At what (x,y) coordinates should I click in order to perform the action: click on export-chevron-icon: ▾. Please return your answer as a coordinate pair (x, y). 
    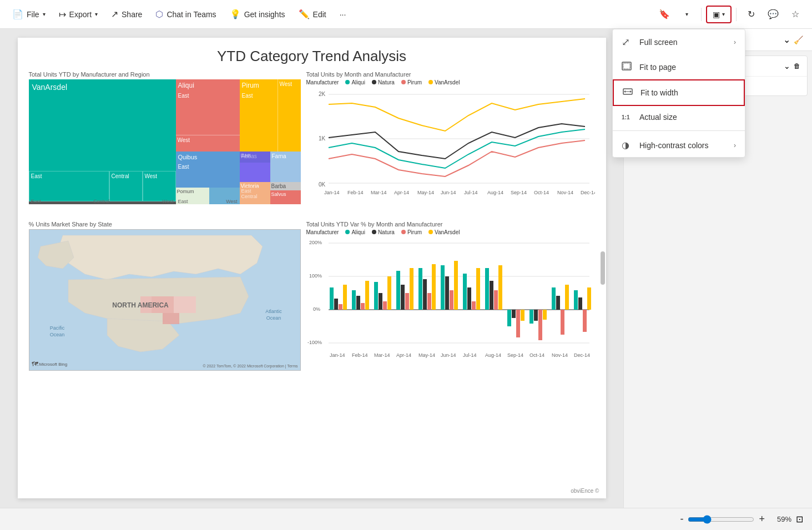
    Looking at the image, I should click on (97, 14).